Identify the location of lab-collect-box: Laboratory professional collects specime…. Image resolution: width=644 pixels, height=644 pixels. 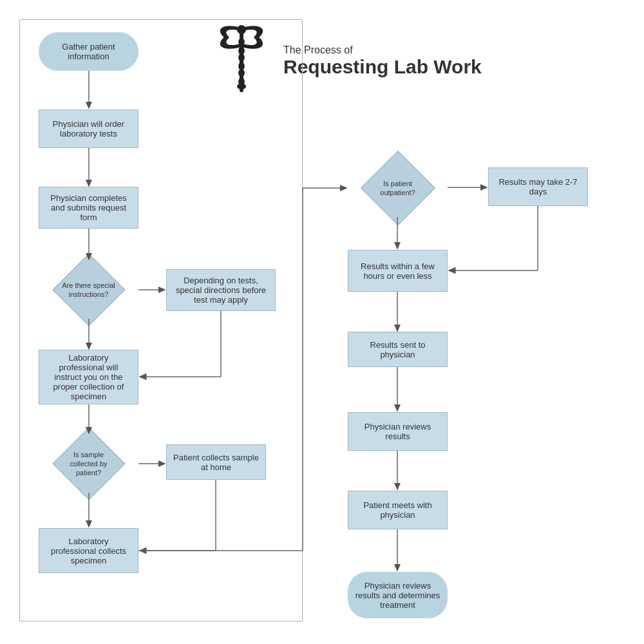
(89, 551).